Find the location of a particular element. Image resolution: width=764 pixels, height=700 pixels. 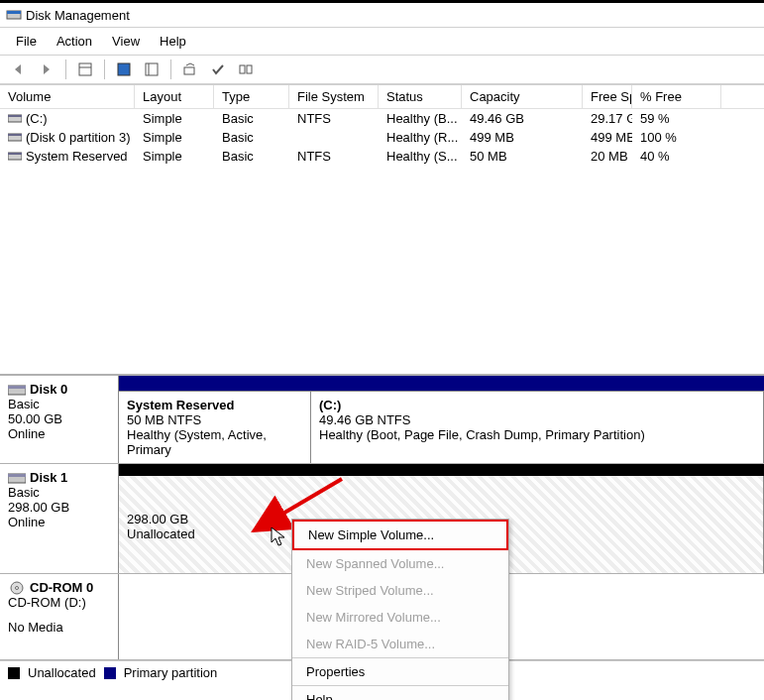

col-percent: % Free is located at coordinates (677, 97).